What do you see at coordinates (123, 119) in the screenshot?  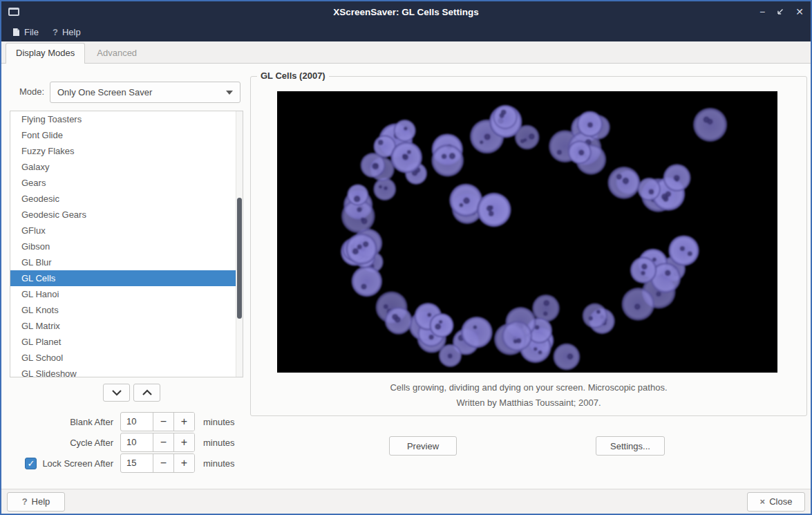 I see `saver-list-item: Flying Toasters` at bounding box center [123, 119].